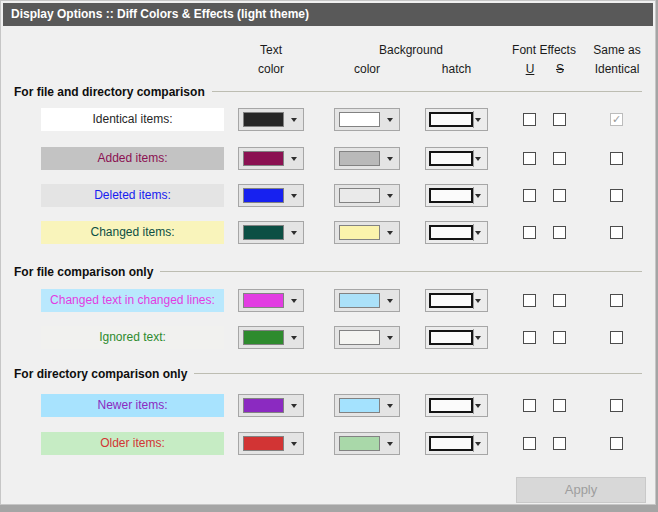 Image resolution: width=658 pixels, height=512 pixels. I want to click on column-header-underline: U, so click(530, 69).